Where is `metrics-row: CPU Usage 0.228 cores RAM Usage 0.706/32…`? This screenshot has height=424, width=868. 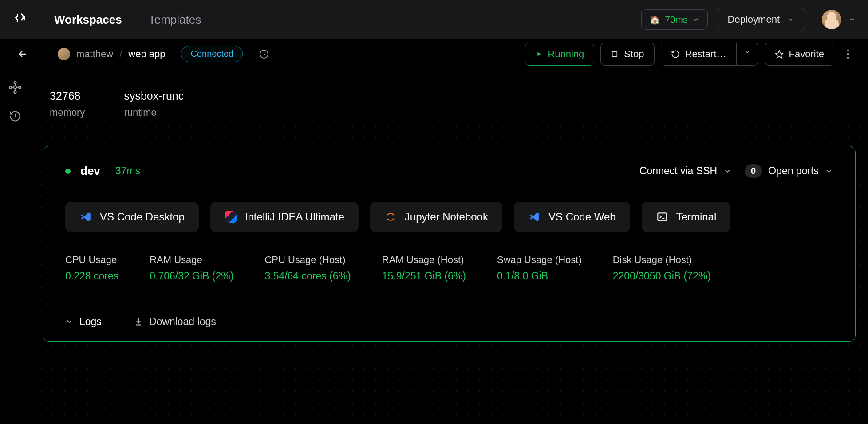
metrics-row: CPU Usage 0.228 cores RAM Usage 0.706/32… is located at coordinates (449, 269).